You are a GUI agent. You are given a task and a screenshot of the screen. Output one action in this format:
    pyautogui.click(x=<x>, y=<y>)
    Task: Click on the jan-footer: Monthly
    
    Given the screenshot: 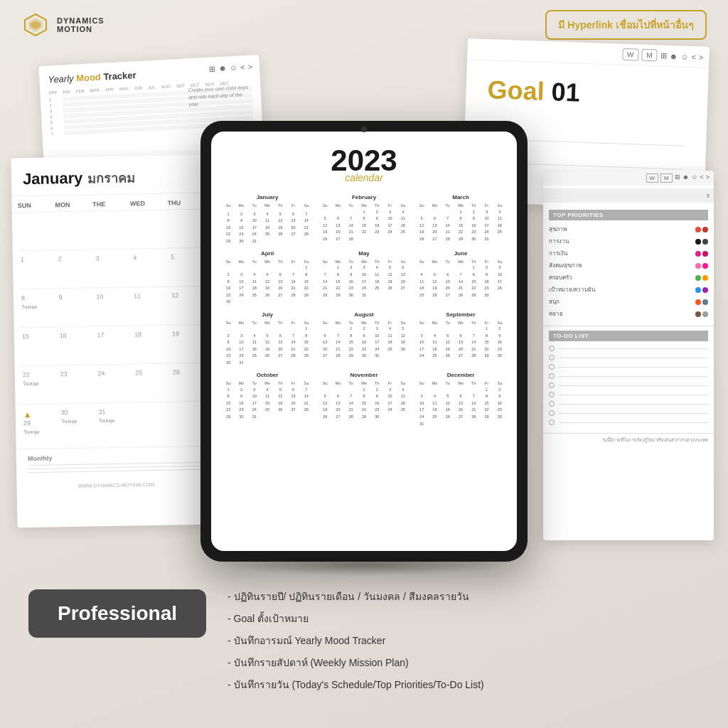 What is the action you would take?
    pyautogui.click(x=117, y=464)
    